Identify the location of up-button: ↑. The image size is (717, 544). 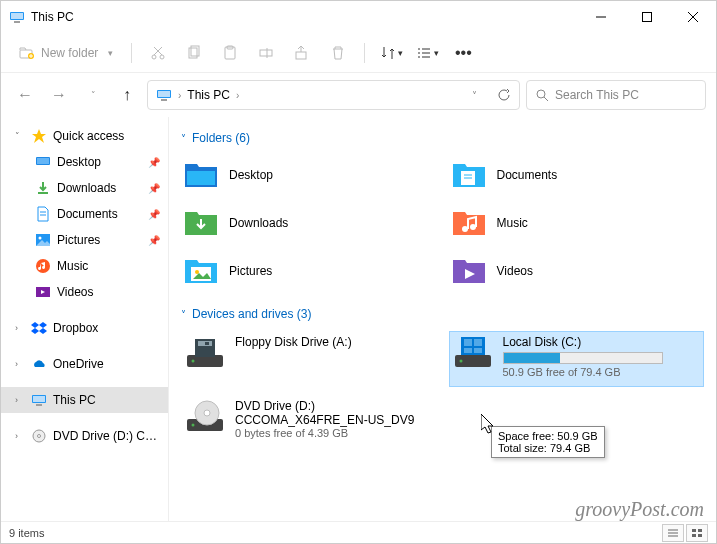
(127, 95).